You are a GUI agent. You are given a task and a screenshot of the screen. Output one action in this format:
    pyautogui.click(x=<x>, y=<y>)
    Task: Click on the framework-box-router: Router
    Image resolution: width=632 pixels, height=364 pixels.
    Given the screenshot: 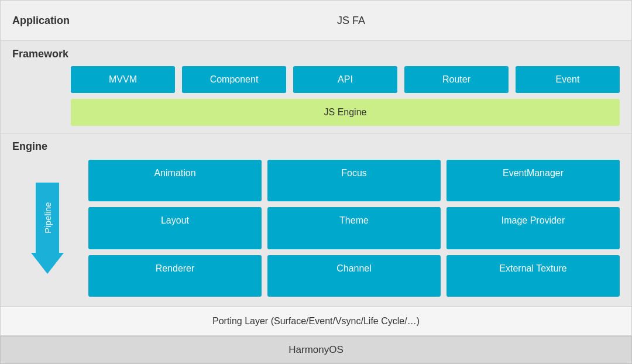 What is the action you would take?
    pyautogui.click(x=456, y=80)
    